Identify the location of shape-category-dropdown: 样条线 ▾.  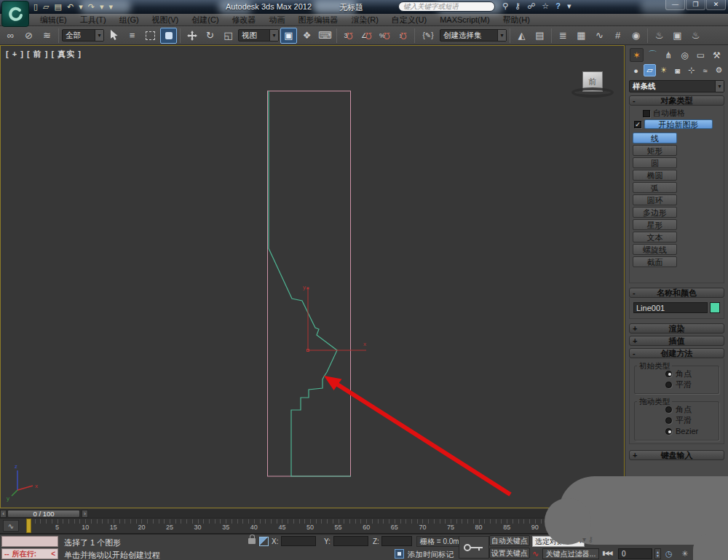
(677, 86).